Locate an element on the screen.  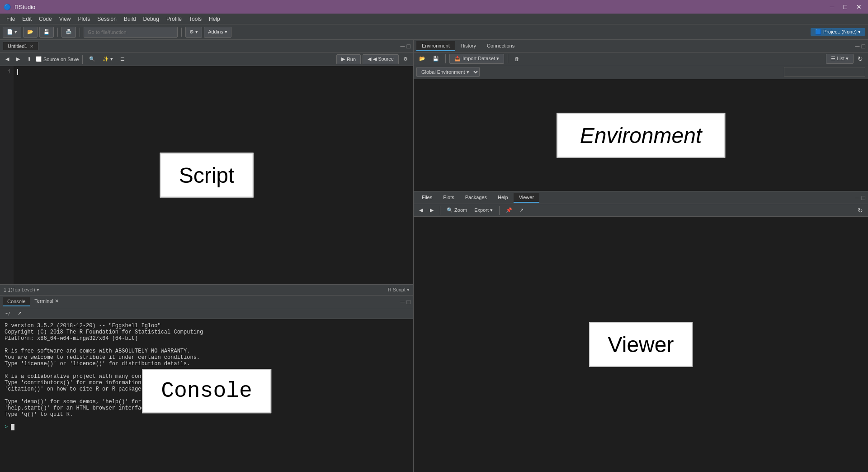
open-file-btn: 📂 is located at coordinates (30, 32).